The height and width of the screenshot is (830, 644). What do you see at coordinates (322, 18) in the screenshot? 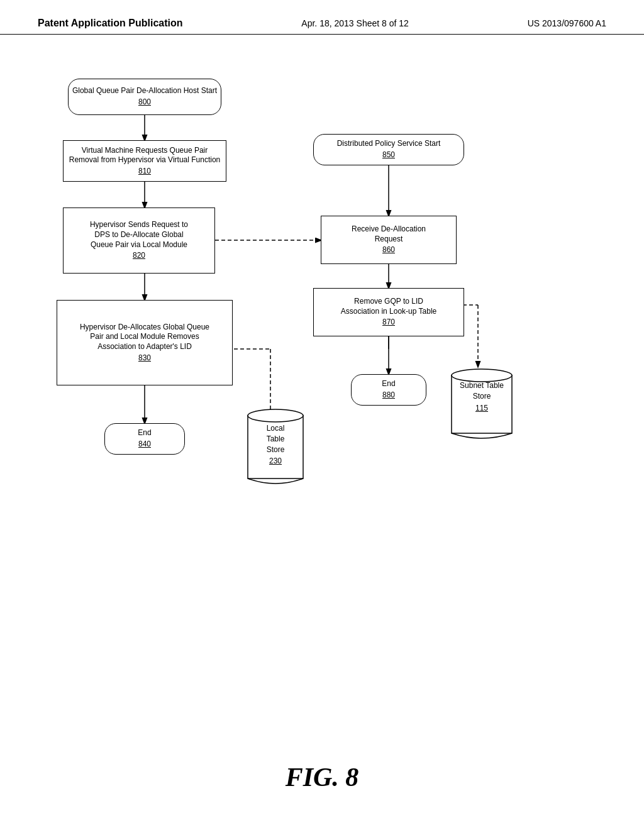
I see `page-header: Patent Application Publication Apr. 18, …` at bounding box center [322, 18].